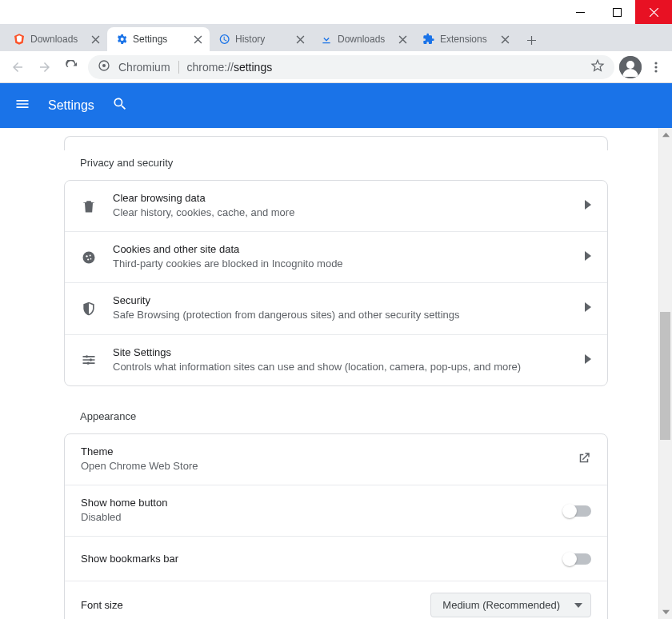  Describe the element at coordinates (341, 250) in the screenshot. I see `row-title: Cookies and other site data` at that location.